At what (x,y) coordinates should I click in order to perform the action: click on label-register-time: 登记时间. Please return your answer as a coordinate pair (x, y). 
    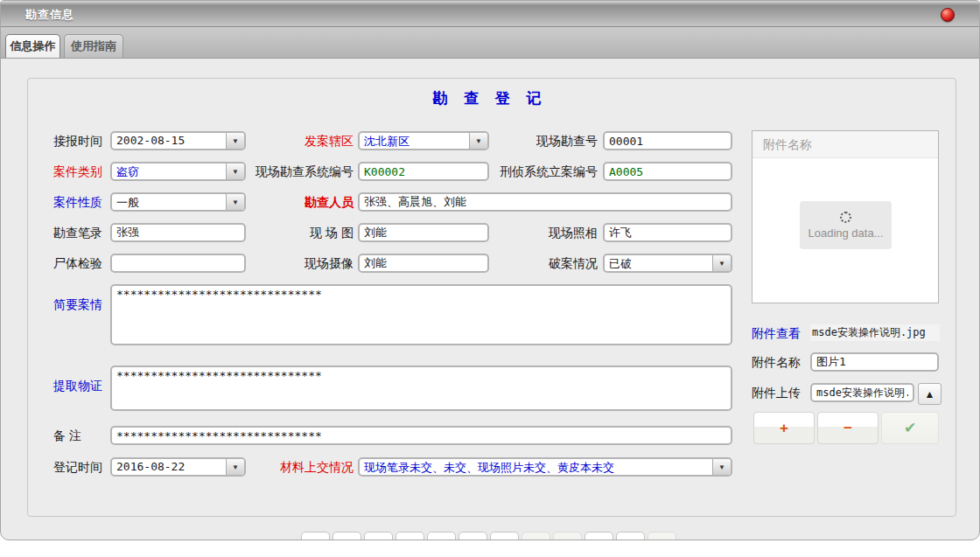
    Looking at the image, I should click on (78, 467).